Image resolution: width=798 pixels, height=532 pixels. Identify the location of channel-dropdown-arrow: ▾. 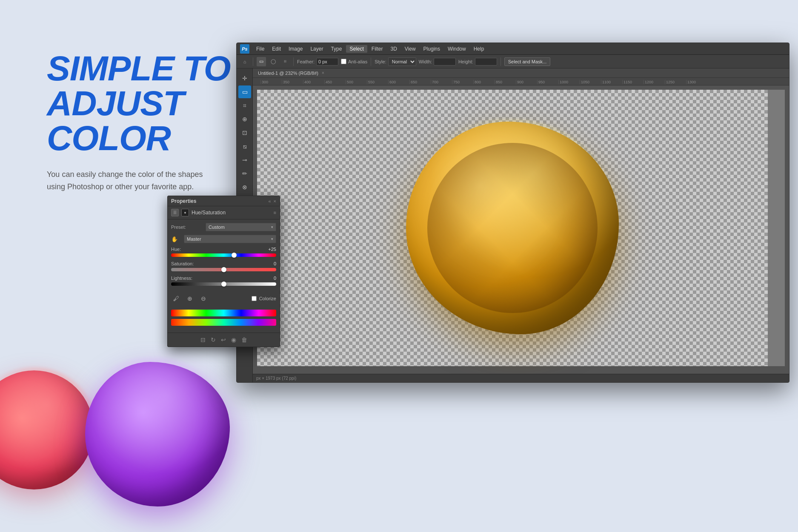
(272, 239).